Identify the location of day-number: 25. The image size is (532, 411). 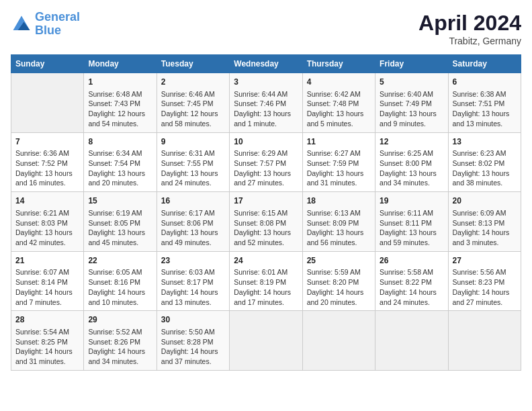
(339, 261).